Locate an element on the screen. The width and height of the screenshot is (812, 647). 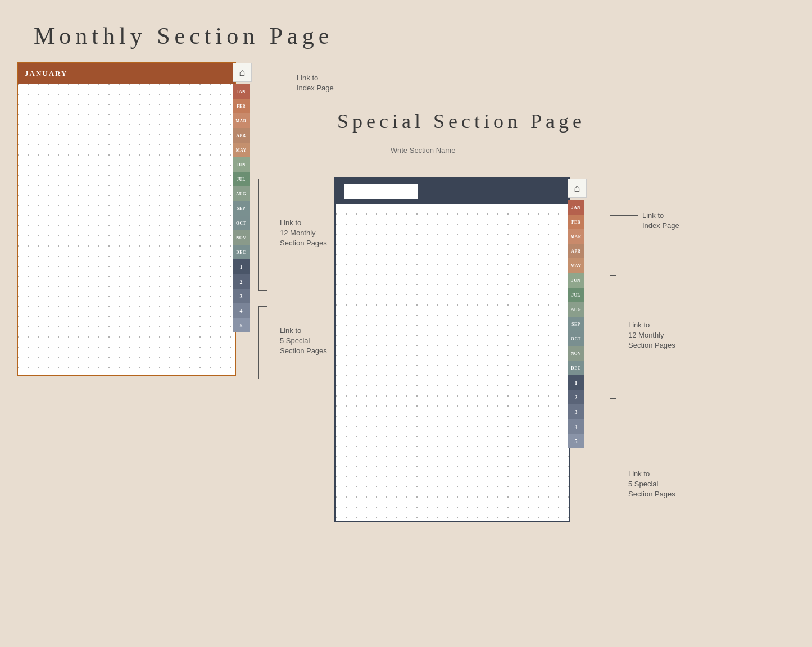
tab-sec3-left: 3 is located at coordinates (241, 296).